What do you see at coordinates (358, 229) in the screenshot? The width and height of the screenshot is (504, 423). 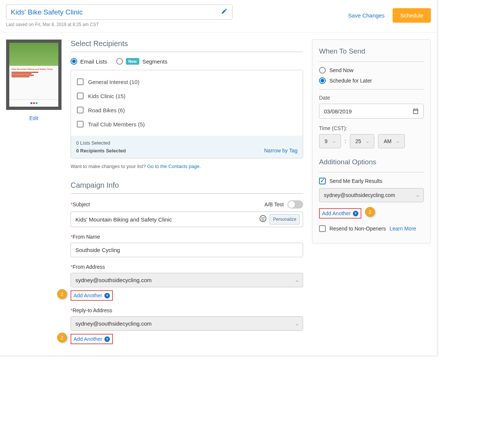 I see `resend-label: Resend to Non-Openers` at bounding box center [358, 229].